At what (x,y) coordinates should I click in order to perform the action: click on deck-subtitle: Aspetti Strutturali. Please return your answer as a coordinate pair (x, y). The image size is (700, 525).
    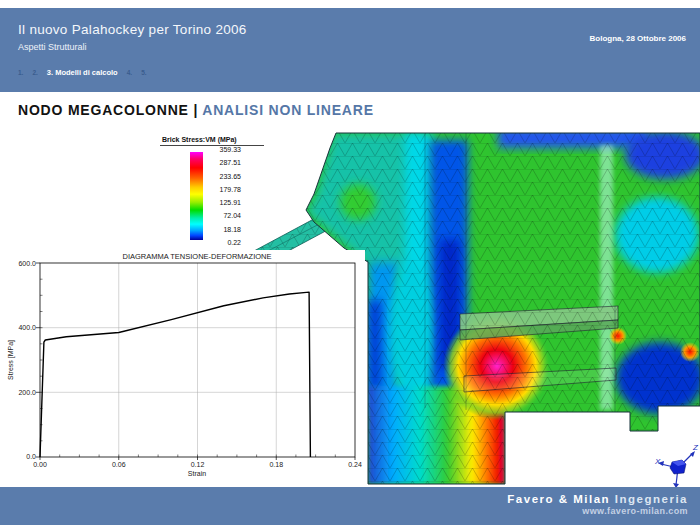
    Looking at the image, I should click on (52, 47).